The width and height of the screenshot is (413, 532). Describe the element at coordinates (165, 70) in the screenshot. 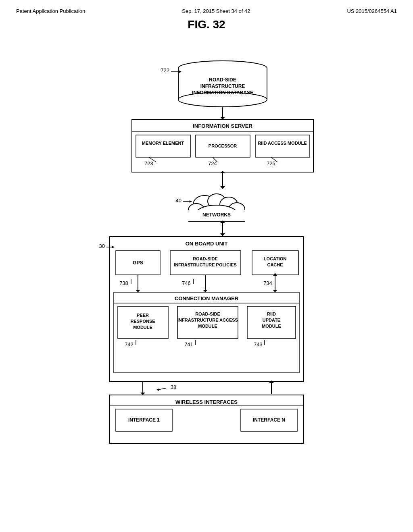

I see `svg-text: 722` at that location.